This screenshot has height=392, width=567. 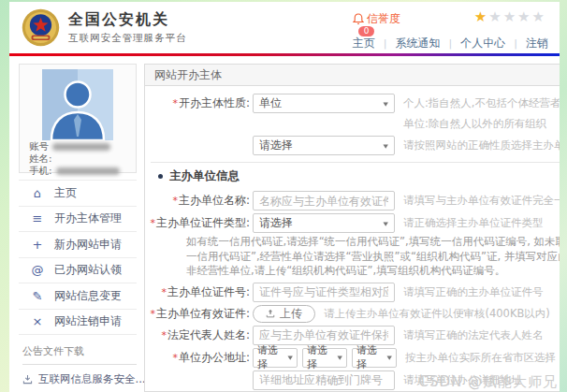 I want to click on help-line-individual: 个人:指自然人,不包括个体经营者, so click(x=481, y=103).